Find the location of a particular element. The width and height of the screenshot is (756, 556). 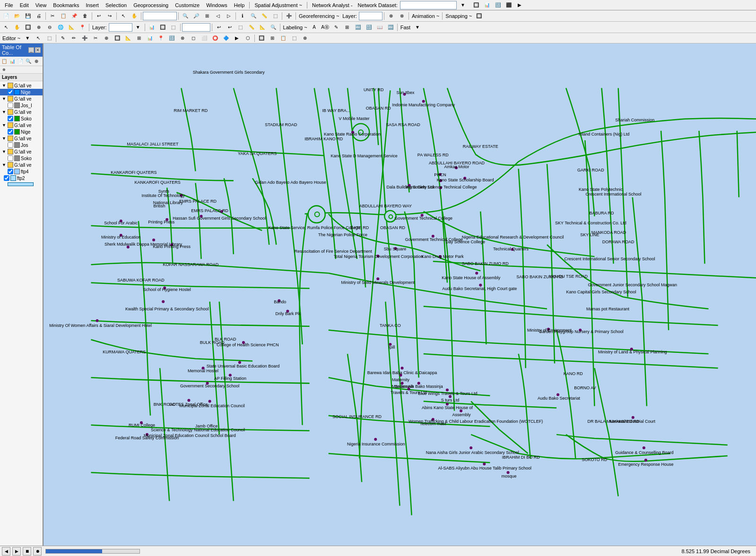

layer-check-soko1 is located at coordinates (10, 119).